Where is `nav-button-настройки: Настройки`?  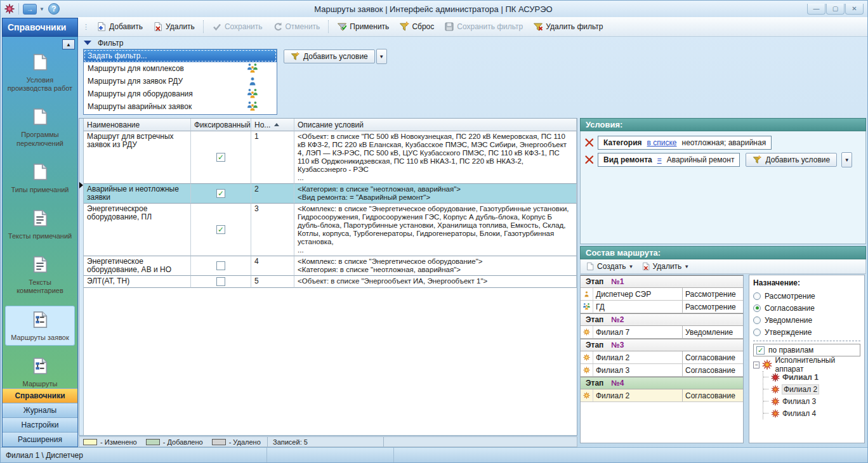 nav-button-настройки: Настройки is located at coordinates (40, 425).